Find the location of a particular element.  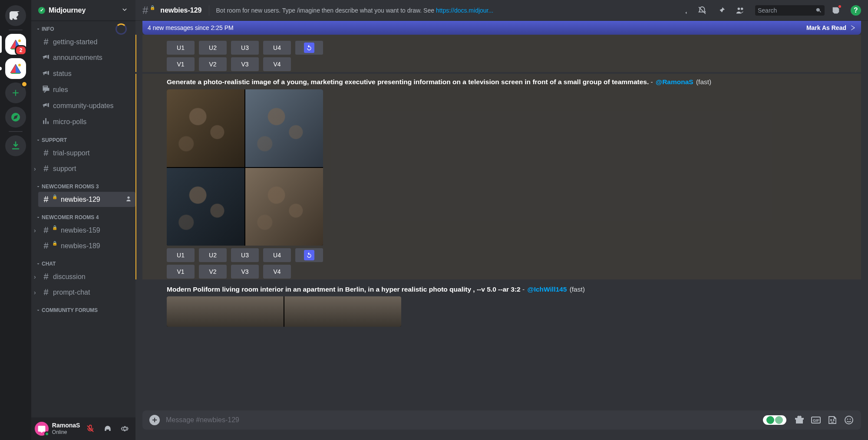

member-list-button is located at coordinates (740, 10).